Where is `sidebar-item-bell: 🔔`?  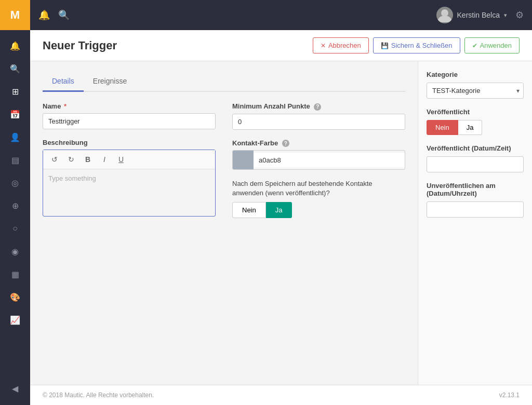 sidebar-item-bell: 🔔 is located at coordinates (15, 46).